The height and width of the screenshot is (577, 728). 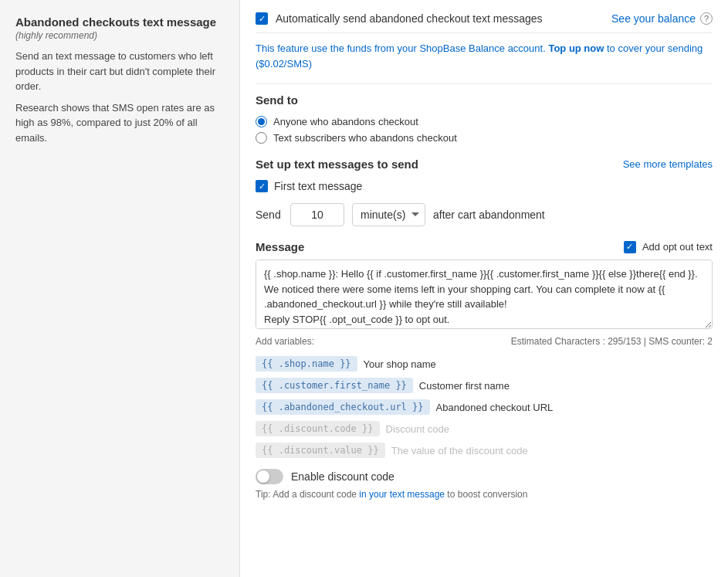 I want to click on var-desc-checkout-url: Abandoned checkout URL, so click(x=495, y=408).